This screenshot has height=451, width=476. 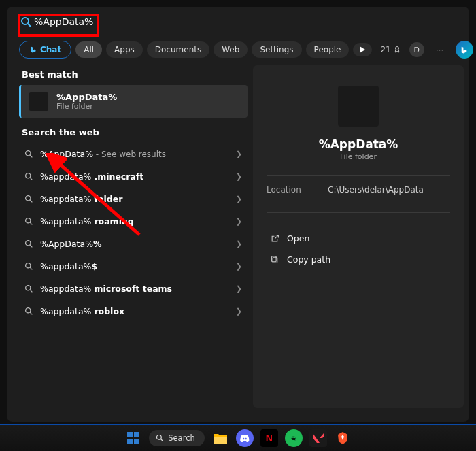 What do you see at coordinates (133, 267) in the screenshot?
I see `web-result-item: %appdata%$❯` at bounding box center [133, 267].